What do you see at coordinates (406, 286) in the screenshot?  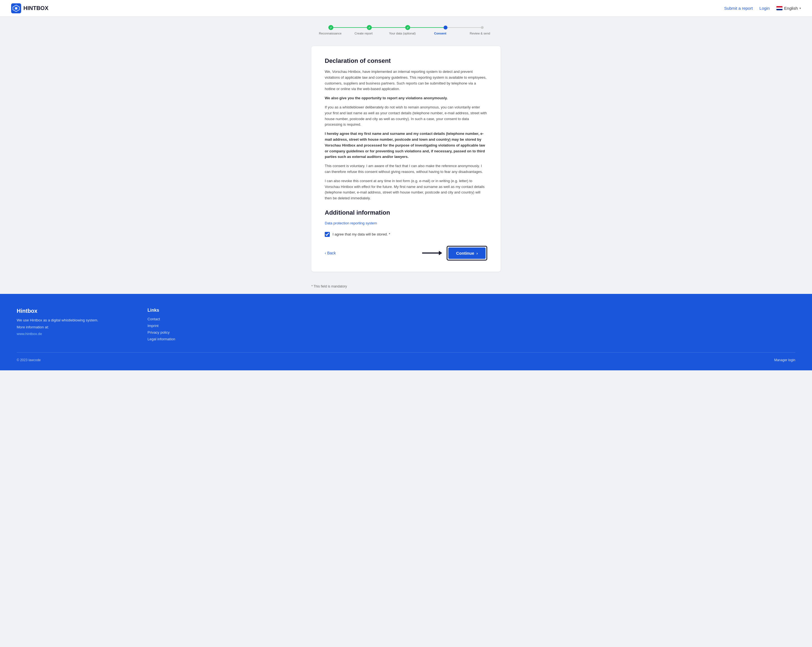 I see `mandatory-note: * This field is mandatory` at bounding box center [406, 286].